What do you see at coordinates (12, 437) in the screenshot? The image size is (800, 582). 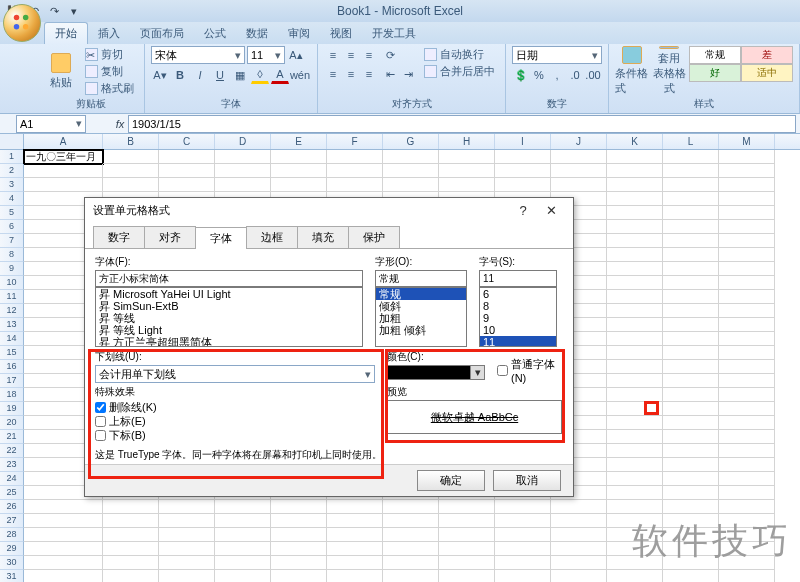 I see `row-header: 21` at bounding box center [12, 437].